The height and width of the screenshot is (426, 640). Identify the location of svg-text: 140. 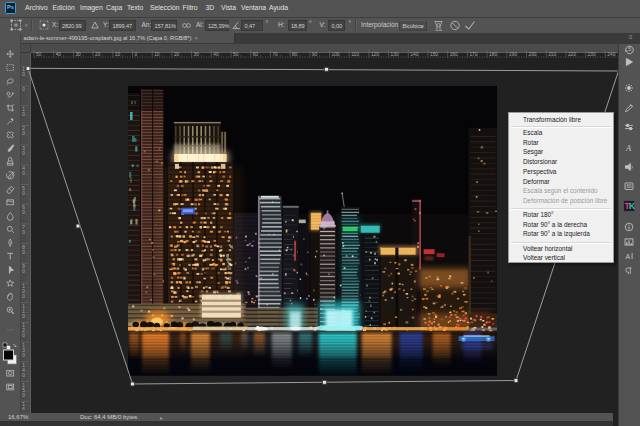
(414, 54).